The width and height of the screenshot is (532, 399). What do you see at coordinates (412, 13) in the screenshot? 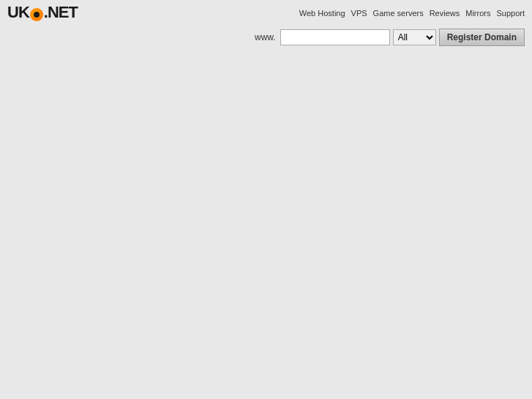
I see `main-nav: Web Hosting VPS Game servers Reviews Mir…` at bounding box center [412, 13].